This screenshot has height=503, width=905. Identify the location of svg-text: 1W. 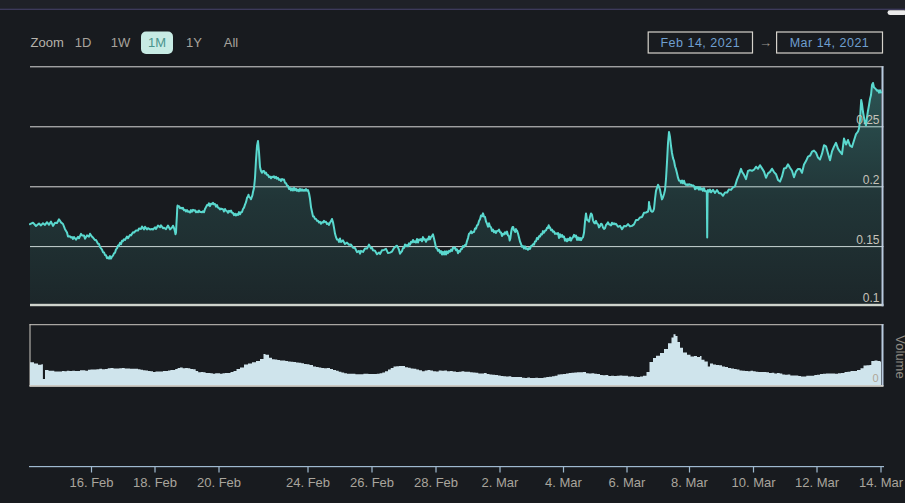
(121, 42).